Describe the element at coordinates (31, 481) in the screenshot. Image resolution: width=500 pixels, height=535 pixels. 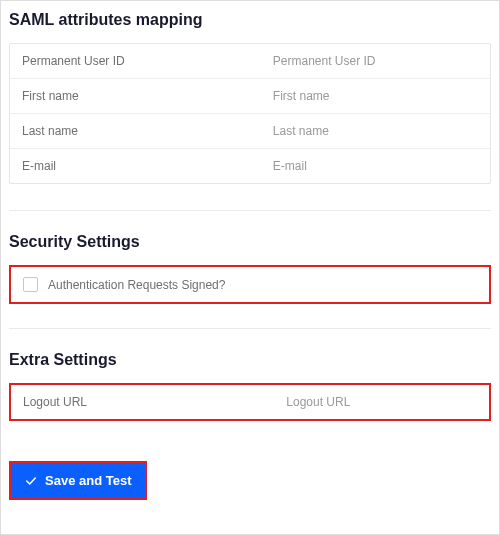
I see `check-icon` at that location.